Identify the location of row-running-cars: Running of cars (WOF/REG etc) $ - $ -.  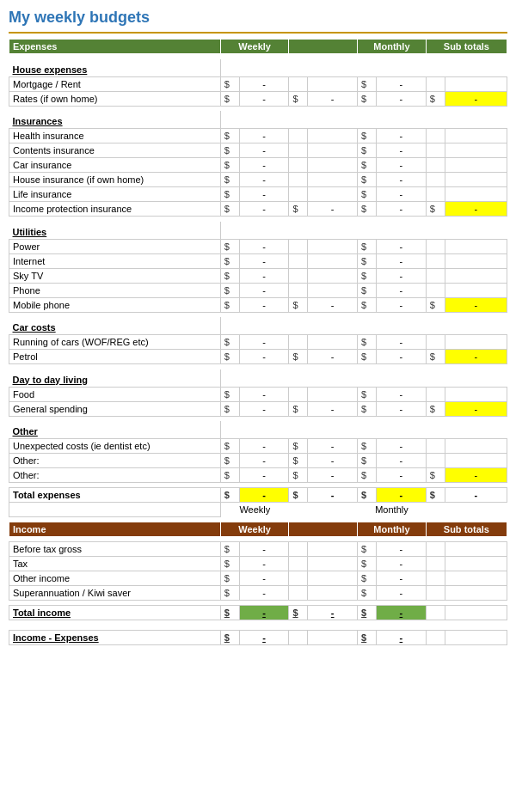
(258, 342).